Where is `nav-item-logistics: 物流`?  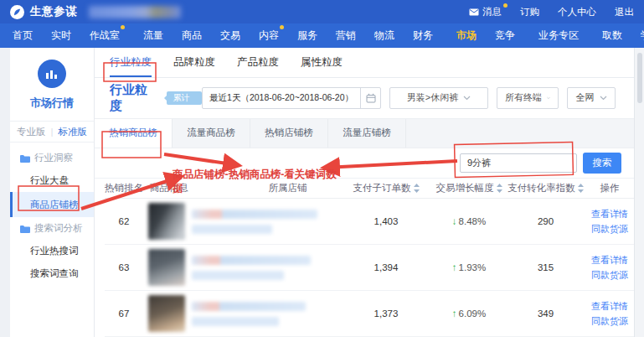 nav-item-logistics: 物流 is located at coordinates (384, 35).